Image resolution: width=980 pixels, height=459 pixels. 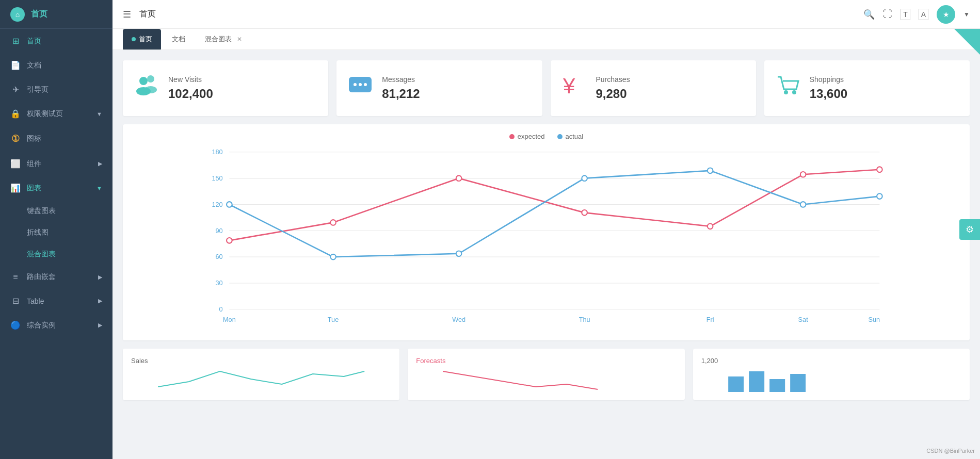 I want to click on svg-text: Sat, so click(x=804, y=320).